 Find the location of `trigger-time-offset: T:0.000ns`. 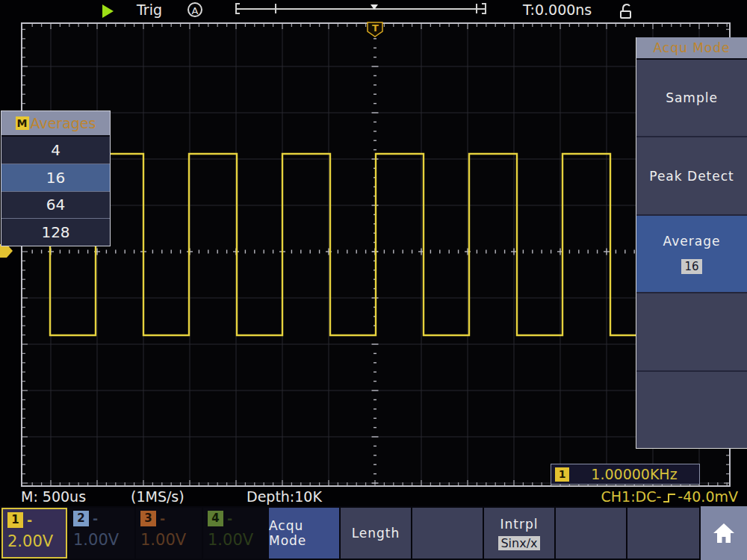

trigger-time-offset: T:0.000ns is located at coordinates (557, 10).